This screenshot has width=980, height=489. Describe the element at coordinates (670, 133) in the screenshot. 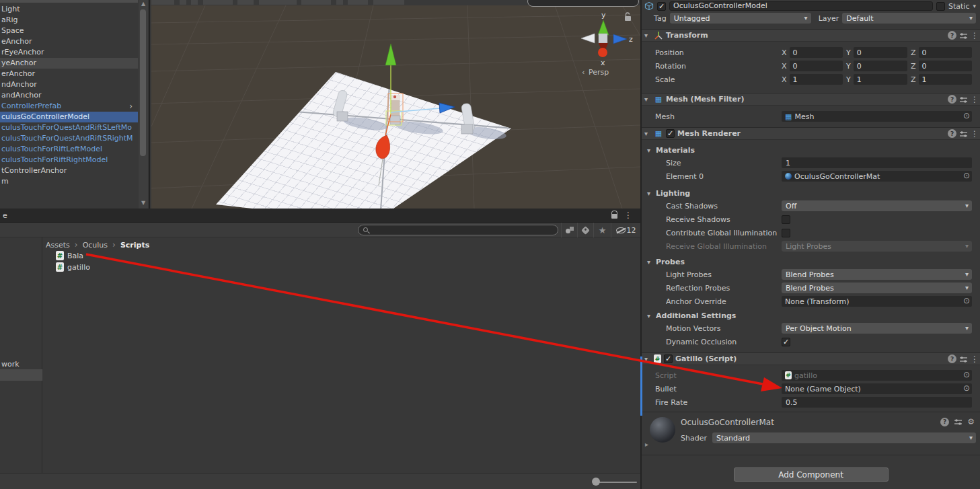

I see `mesh-renderer-enabled-checkbox` at that location.